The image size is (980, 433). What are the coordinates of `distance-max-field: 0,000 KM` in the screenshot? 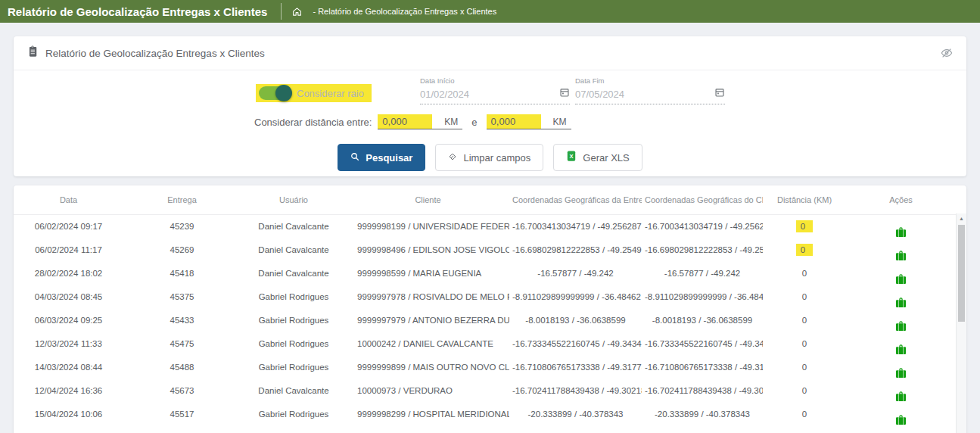 It's located at (529, 122).